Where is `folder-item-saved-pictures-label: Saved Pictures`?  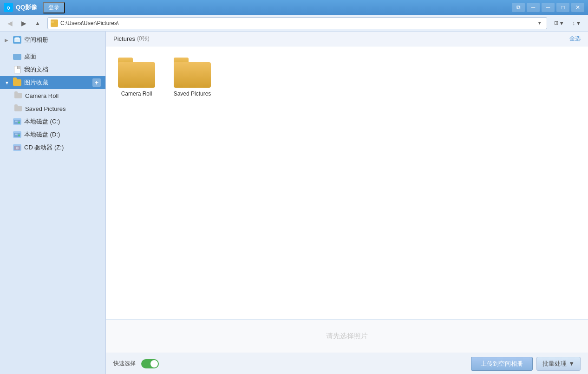
folder-item-saved-pictures-label: Saved Pictures is located at coordinates (192, 94).